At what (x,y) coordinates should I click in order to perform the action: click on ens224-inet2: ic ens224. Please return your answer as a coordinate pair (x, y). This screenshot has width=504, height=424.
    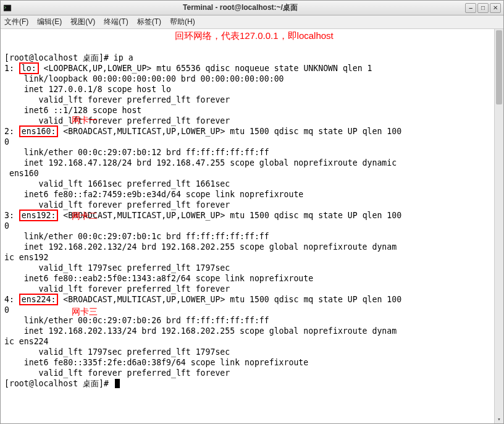
    Looking at the image, I should click on (26, 341).